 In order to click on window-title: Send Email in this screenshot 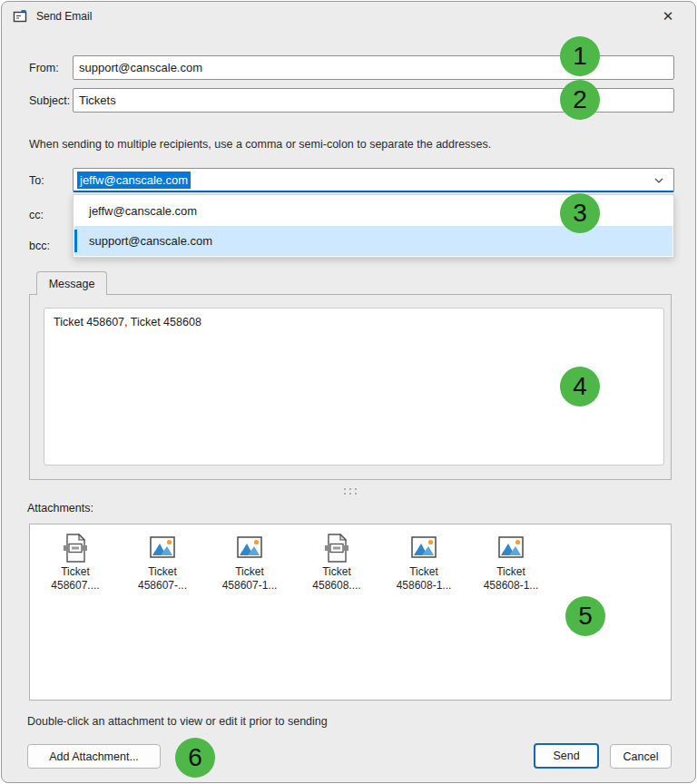, I will do `click(64, 16)`.